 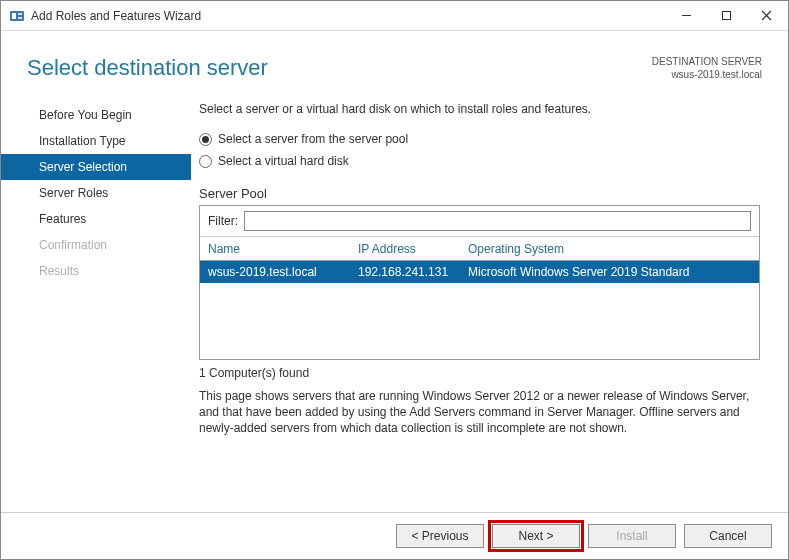 I want to click on sidebar-item-results: Results, so click(x=96, y=271).